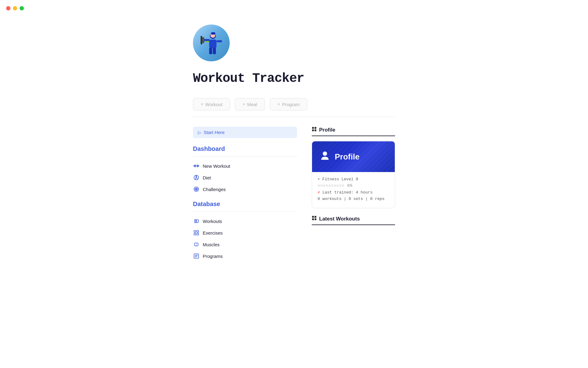  What do you see at coordinates (294, 43) in the screenshot?
I see `avatar-container` at bounding box center [294, 43].